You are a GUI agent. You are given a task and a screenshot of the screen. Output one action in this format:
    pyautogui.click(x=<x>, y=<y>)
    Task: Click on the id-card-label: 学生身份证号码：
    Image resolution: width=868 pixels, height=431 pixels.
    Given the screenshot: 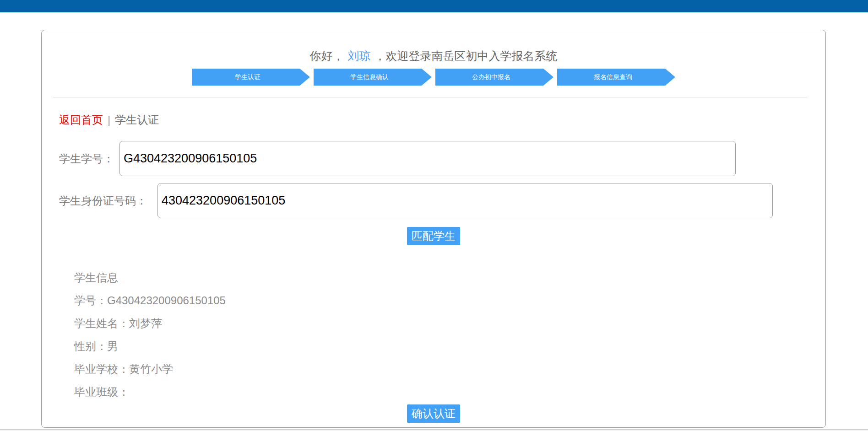 What is the action you would take?
    pyautogui.click(x=103, y=200)
    